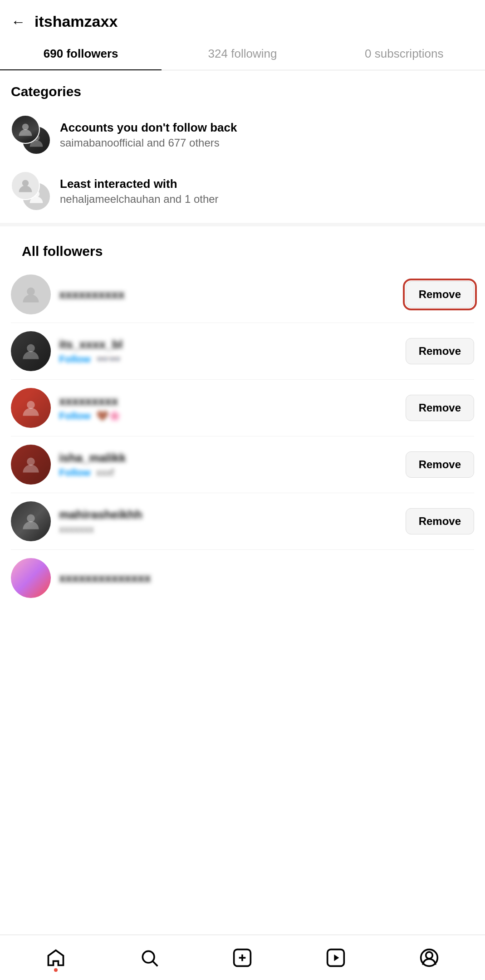 The image size is (485, 980). I want to click on page-title: itshamzaxx, so click(76, 22).